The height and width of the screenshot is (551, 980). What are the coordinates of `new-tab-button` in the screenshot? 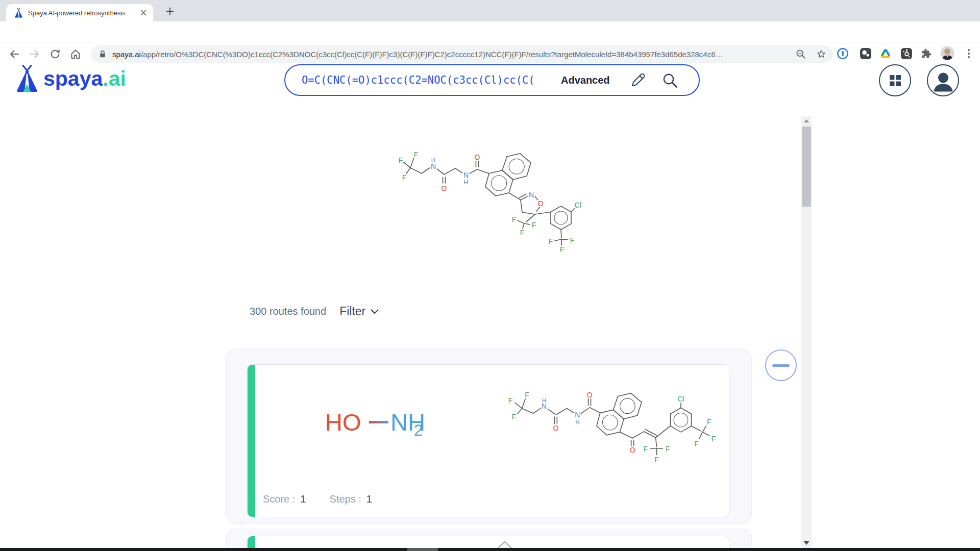 It's located at (170, 11).